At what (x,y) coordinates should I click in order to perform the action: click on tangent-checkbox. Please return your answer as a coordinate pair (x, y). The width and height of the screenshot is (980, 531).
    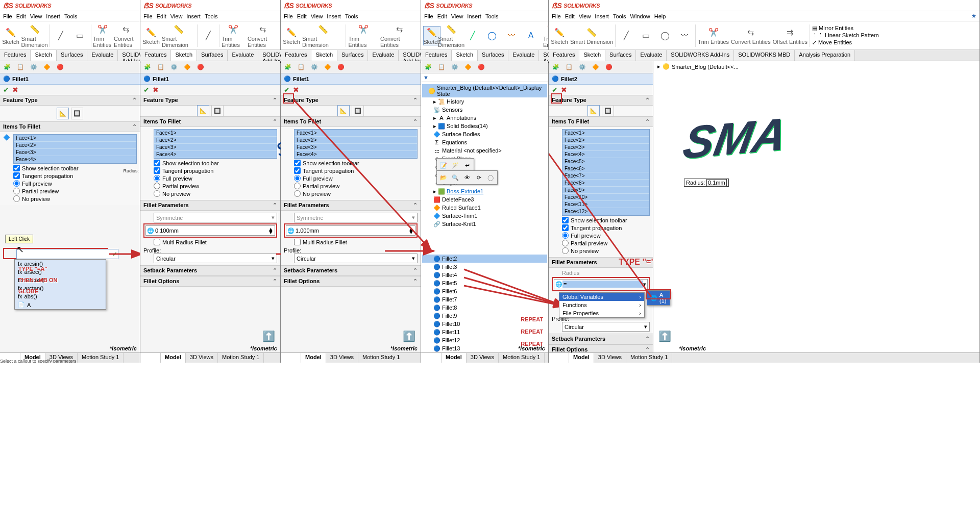
    Looking at the image, I should click on (16, 175).